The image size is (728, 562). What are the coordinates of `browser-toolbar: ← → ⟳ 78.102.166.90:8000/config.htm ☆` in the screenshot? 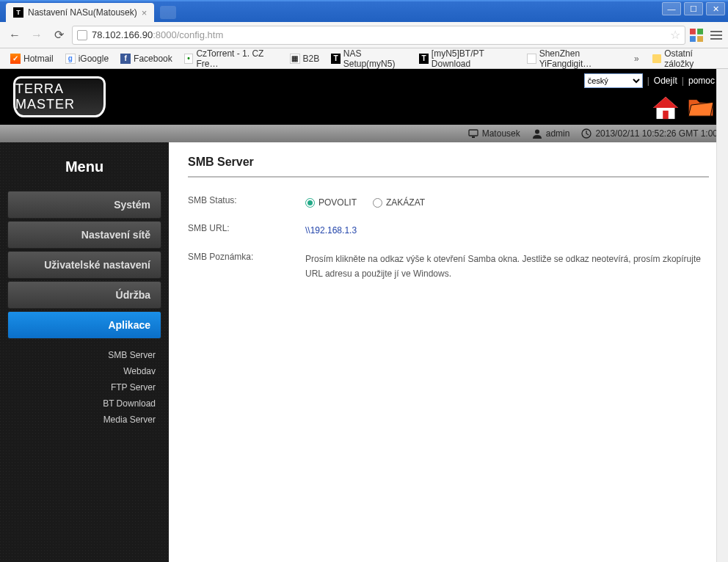 It's located at (364, 35).